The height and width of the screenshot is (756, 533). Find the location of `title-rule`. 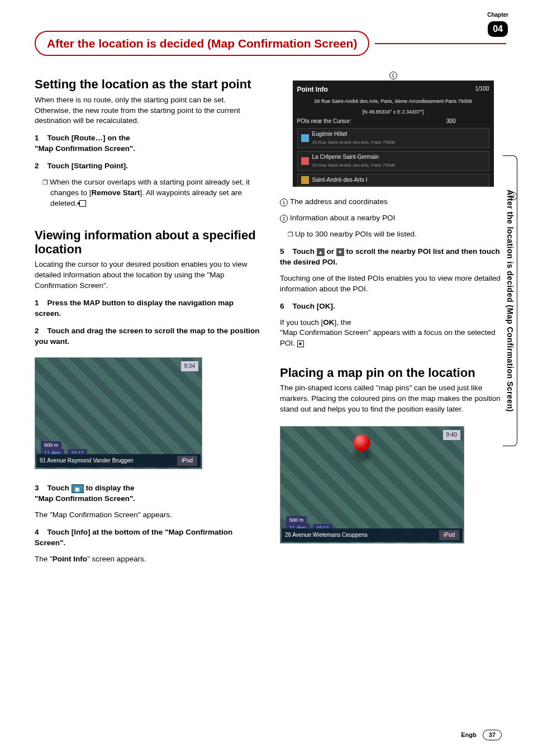

title-rule is located at coordinates (440, 44).